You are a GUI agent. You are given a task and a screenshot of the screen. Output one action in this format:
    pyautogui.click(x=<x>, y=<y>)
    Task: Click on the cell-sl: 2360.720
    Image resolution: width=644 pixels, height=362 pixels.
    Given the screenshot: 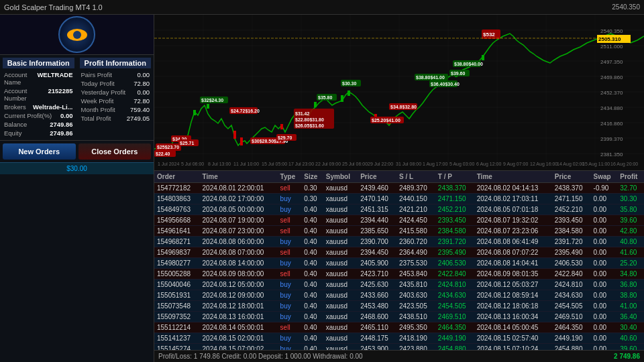 What is the action you would take?
    pyautogui.click(x=416, y=242)
    